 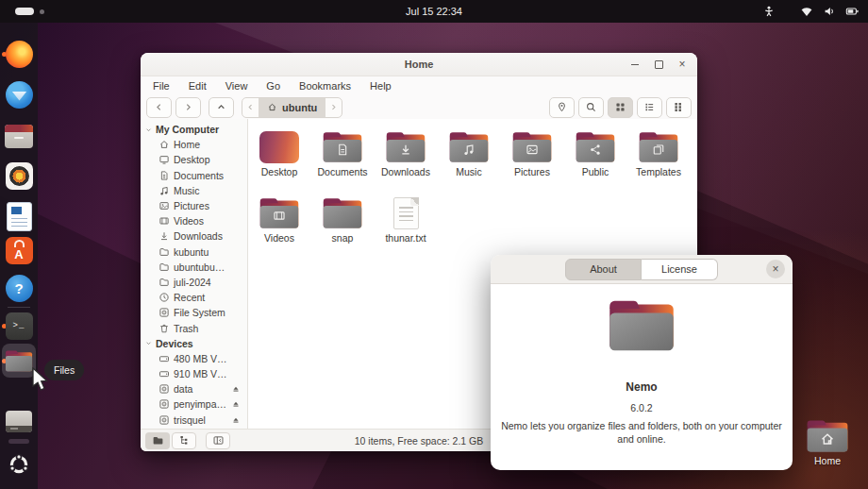 I want to click on sidebar-item-label: Home, so click(x=187, y=144).